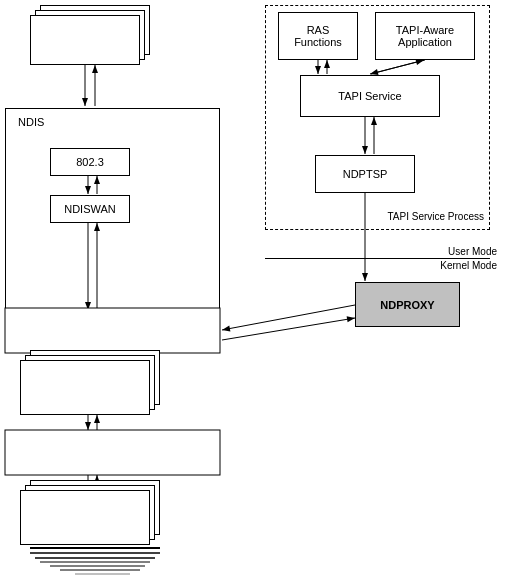  Describe the element at coordinates (425, 36) in the screenshot. I see `tapi-aware-box: TAPI-Aware Application` at that location.